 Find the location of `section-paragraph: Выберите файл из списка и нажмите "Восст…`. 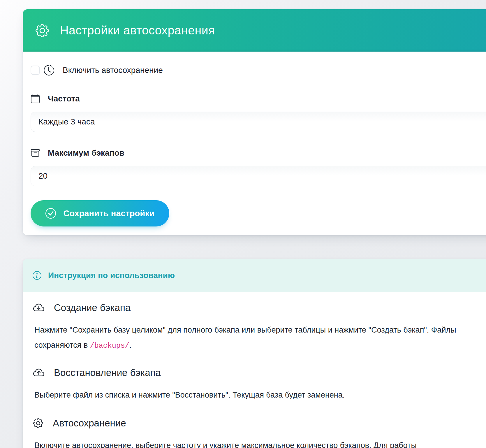

section-paragraph: Выберите файл из списка и нажмите "Восст… is located at coordinates (260, 395).